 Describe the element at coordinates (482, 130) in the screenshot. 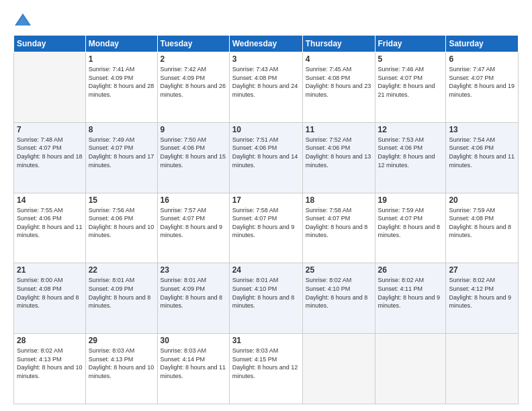

I see `day-number: 13` at that location.